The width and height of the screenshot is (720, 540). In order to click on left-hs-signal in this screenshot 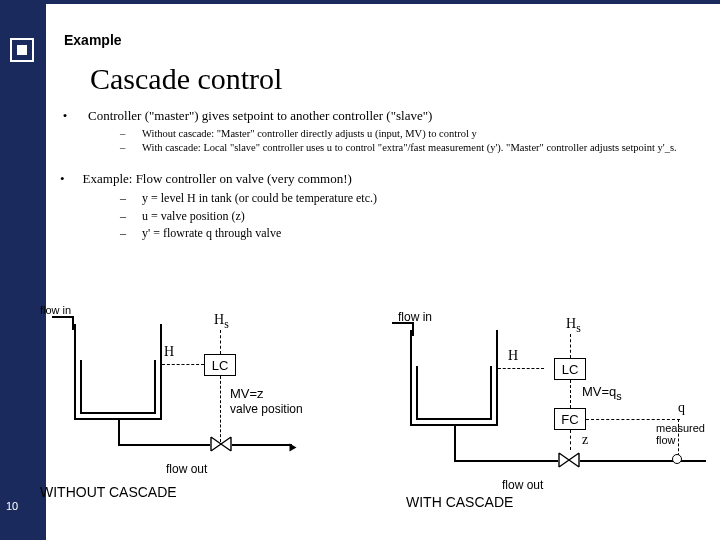, I will do `click(220, 342)`.